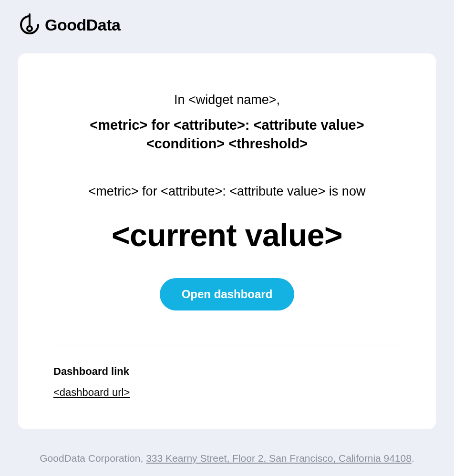 The height and width of the screenshot is (476, 454). I want to click on gooddata-logo-icon, so click(30, 25).